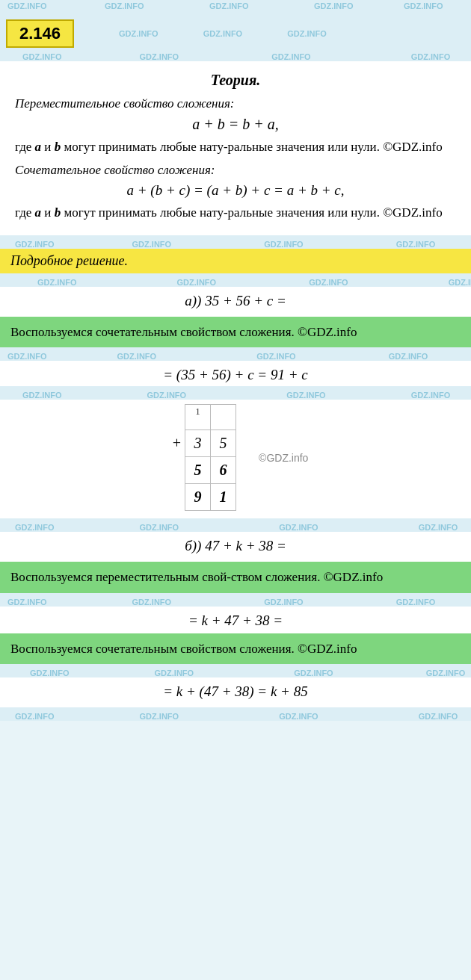  What do you see at coordinates (236, 649) in the screenshot?
I see `part-b-hint2: Воспользуемся сочетательным свойством сл…` at bounding box center [236, 649].